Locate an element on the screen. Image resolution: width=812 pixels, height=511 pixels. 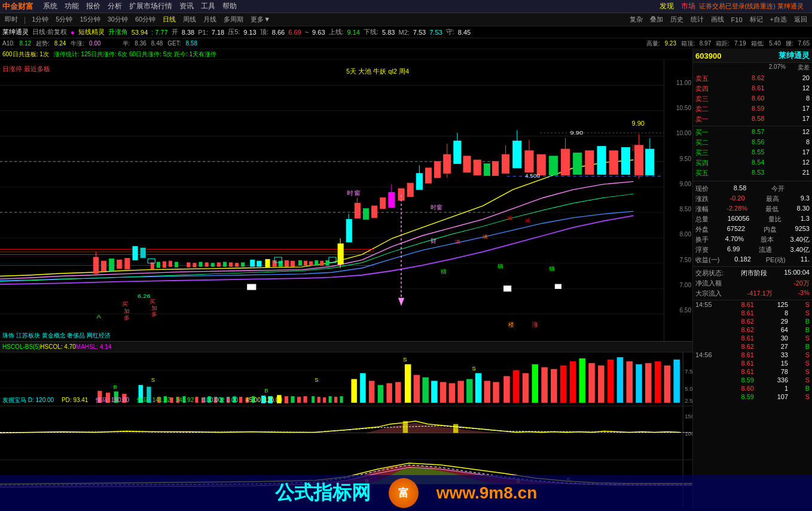
ask-5-price: 8.62 is located at coordinates (751, 79).